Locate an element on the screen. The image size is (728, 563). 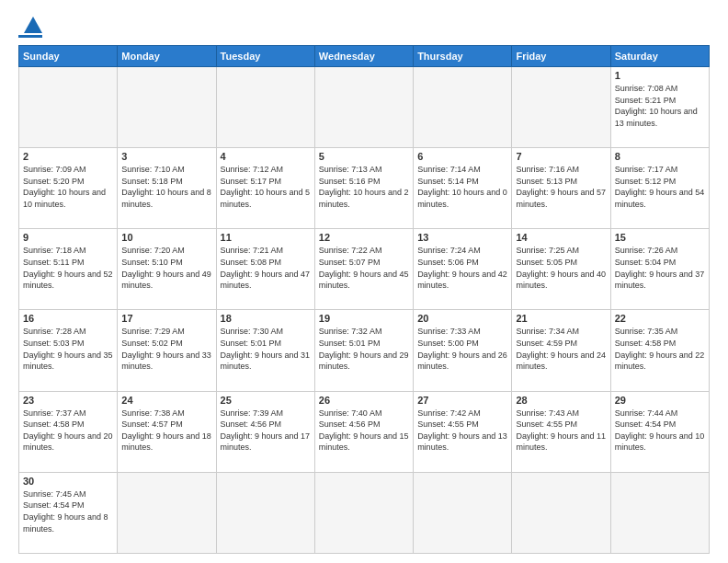
day-info: Sunrise: 7:40 AM Sunset: 4:56 PM Dayligh… is located at coordinates (364, 431).